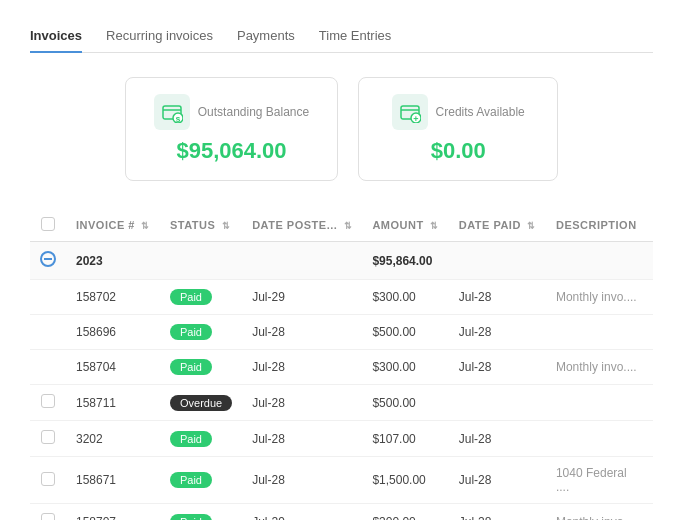 This screenshot has width=683, height=520. What do you see at coordinates (146, 226) in the screenshot?
I see `sort-icon-invoice: ⇅` at bounding box center [146, 226].